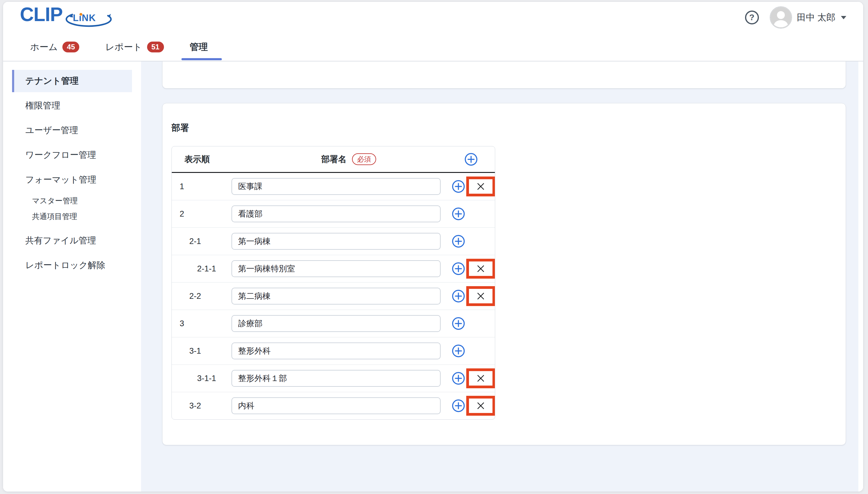 The height and width of the screenshot is (494, 868). What do you see at coordinates (72, 265) in the screenshot?
I see `sidebar-item-8: レポートロック解除` at bounding box center [72, 265].